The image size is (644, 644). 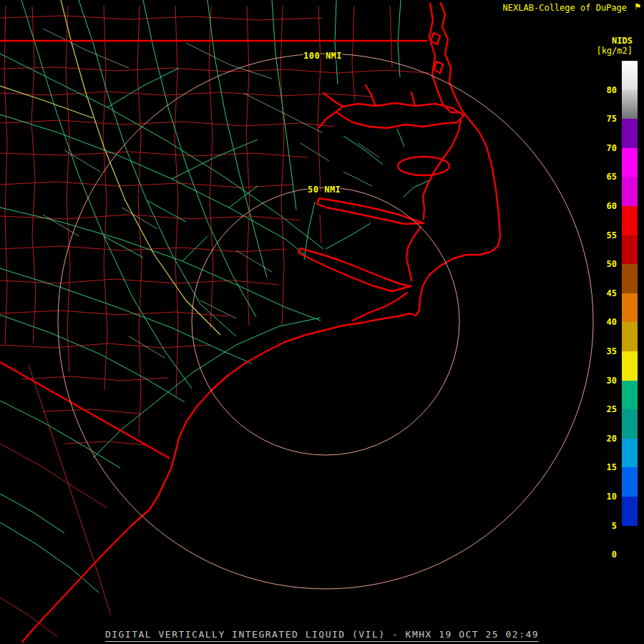 What do you see at coordinates (323, 56) in the screenshot?
I see `range-ring-label-100nmi: 100 NMI` at bounding box center [323, 56].